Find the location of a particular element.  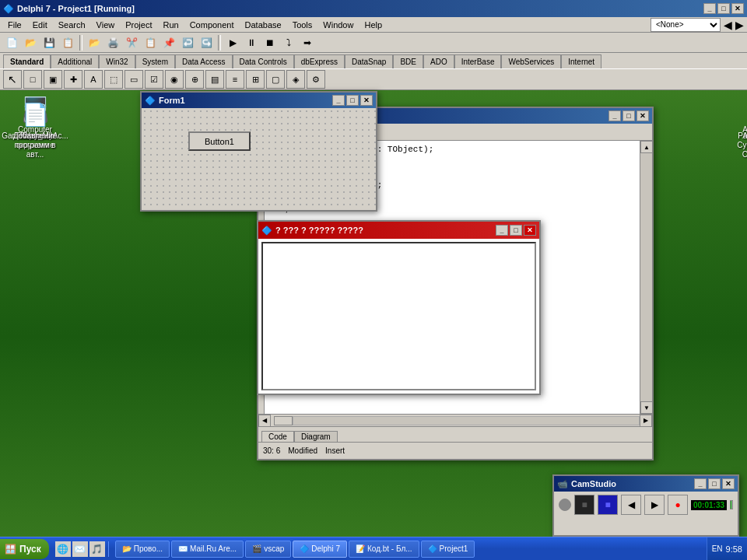

menu-view: View is located at coordinates (106, 25).